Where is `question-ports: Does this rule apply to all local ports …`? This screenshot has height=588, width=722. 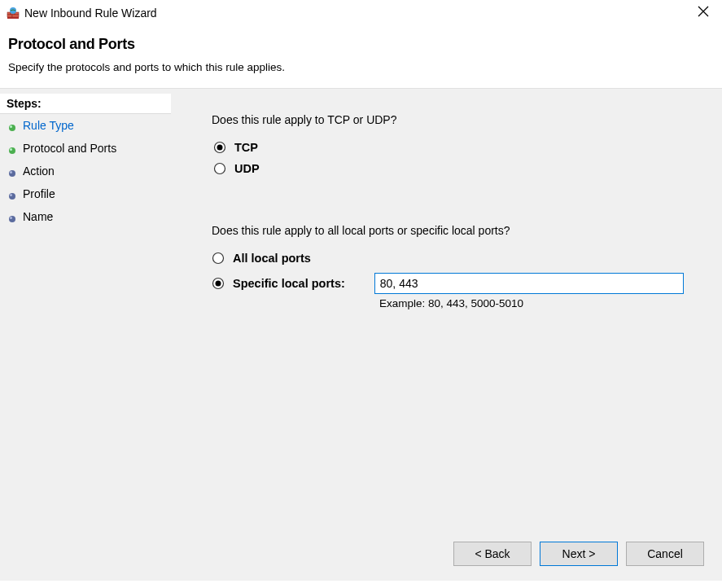 question-ports: Does this rule apply to all local ports … is located at coordinates (454, 230).